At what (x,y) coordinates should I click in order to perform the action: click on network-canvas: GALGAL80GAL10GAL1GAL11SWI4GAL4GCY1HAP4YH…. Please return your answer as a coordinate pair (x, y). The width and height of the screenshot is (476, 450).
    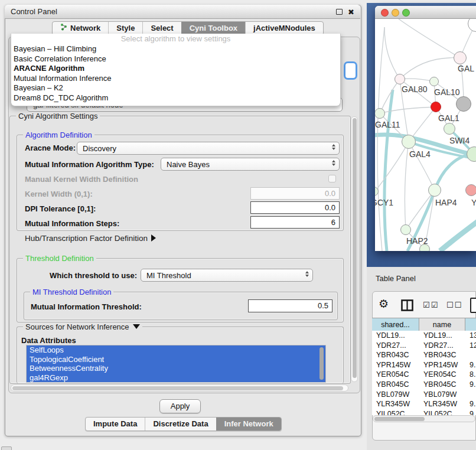
    Looking at the image, I should click on (425, 135).